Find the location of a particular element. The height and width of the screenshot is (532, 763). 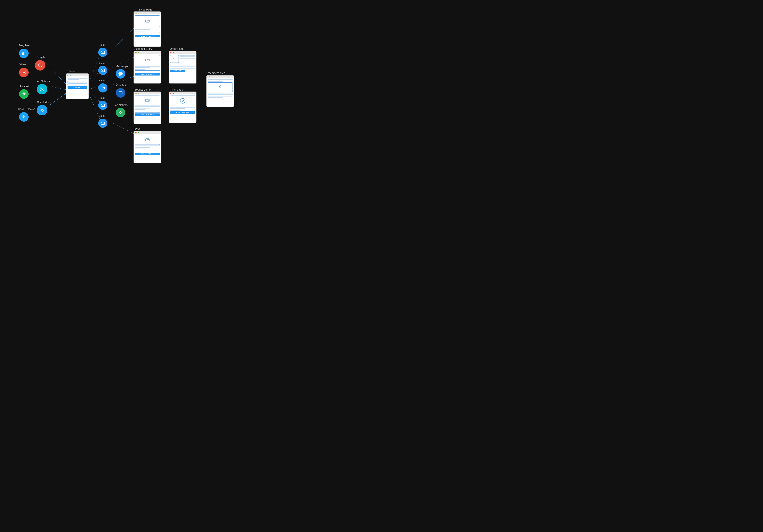

ty-line1 is located at coordinates (183, 107).